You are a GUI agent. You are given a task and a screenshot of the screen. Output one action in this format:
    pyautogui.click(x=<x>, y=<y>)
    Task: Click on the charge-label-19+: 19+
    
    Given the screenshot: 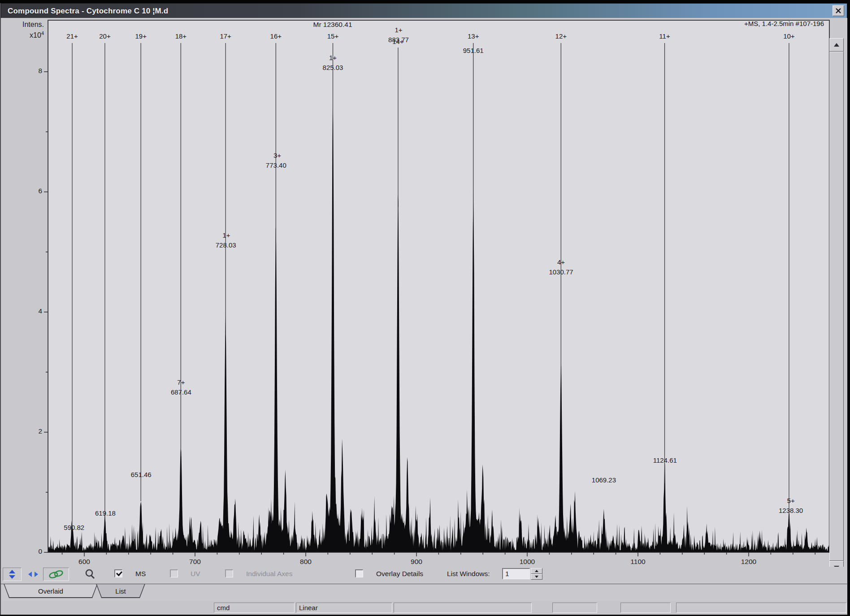 What is the action you would take?
    pyautogui.click(x=141, y=36)
    